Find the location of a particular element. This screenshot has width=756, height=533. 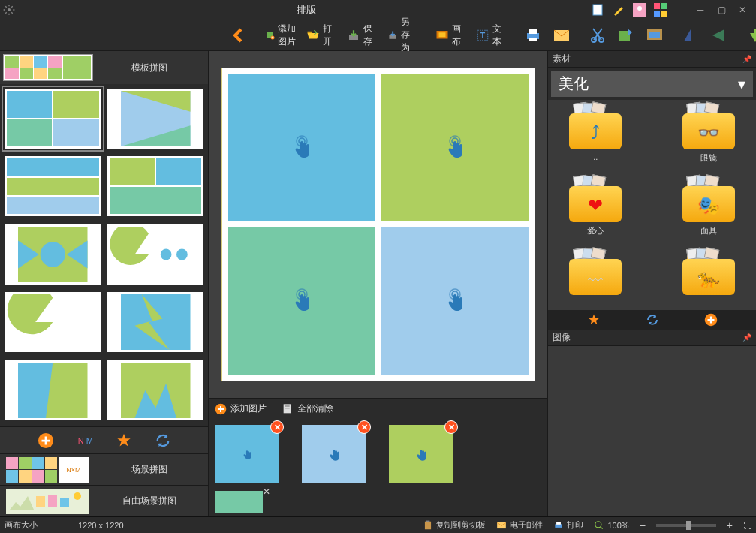

minimize-button: ─ is located at coordinates (700, 10).